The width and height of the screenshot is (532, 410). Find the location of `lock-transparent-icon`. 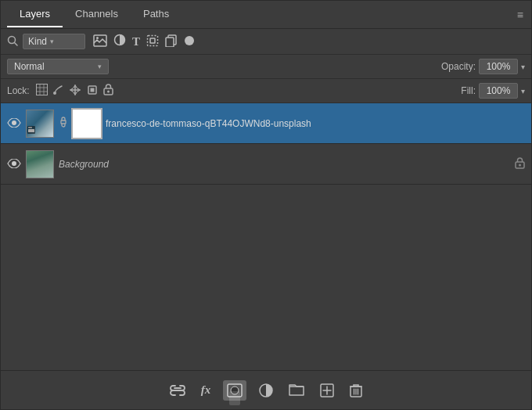

lock-transparent-icon is located at coordinates (42, 91).